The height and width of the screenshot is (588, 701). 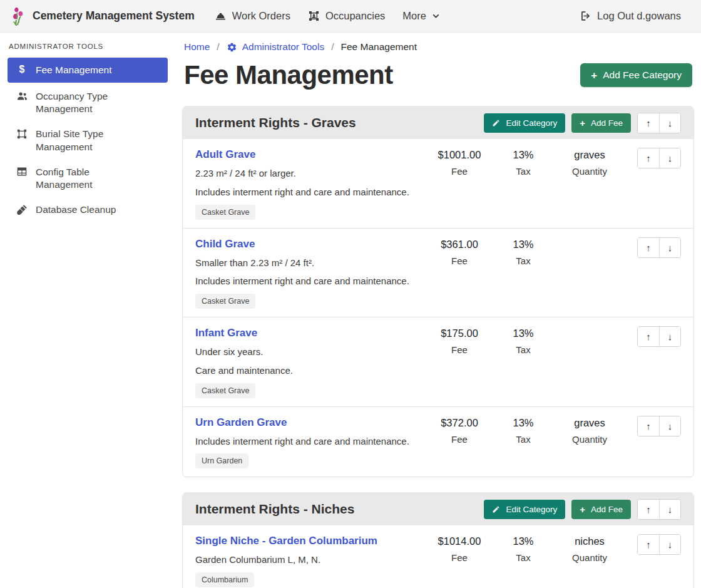 What do you see at coordinates (88, 103) in the screenshot?
I see `sidebar-item-occupancy-type-management: Occupancy Type Management` at bounding box center [88, 103].